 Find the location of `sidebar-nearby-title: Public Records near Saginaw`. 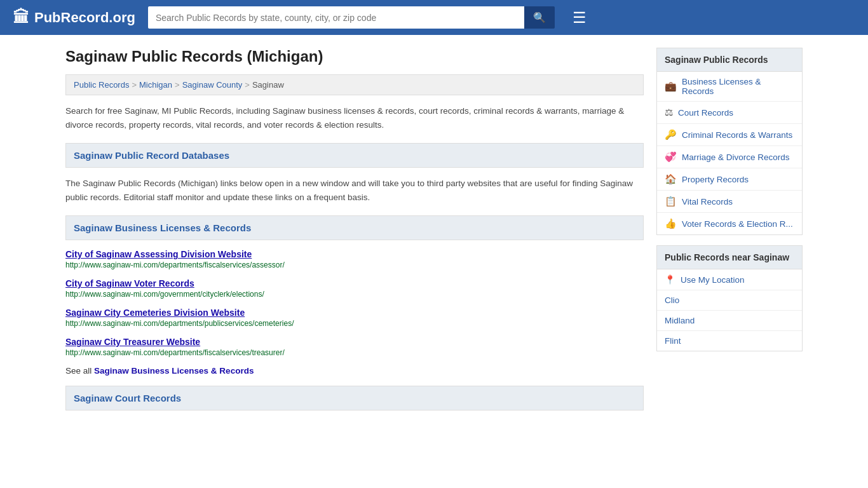

sidebar-nearby-title: Public Records near Saginaw is located at coordinates (729, 258).